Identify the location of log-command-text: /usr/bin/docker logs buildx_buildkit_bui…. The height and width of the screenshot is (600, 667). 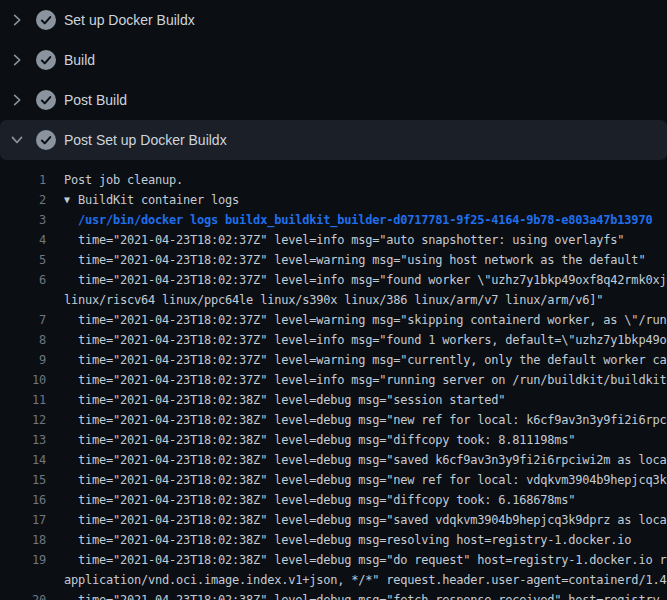
(358, 220).